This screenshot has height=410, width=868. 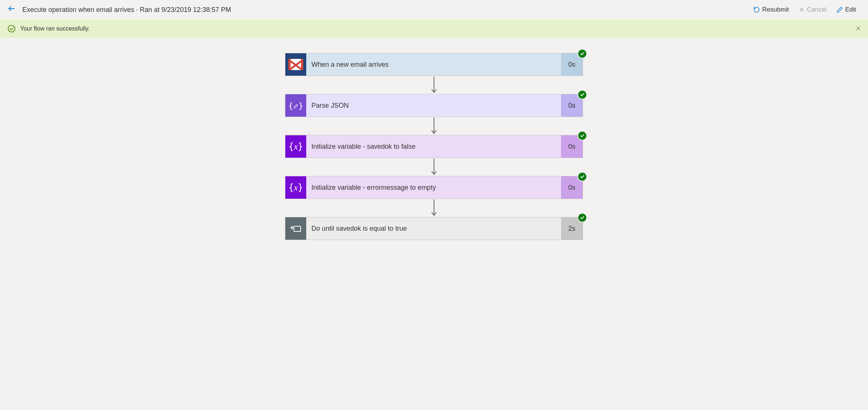 I want to click on step-init-savedok: {x} Initialize variable - savedok to fal…, so click(x=434, y=146).